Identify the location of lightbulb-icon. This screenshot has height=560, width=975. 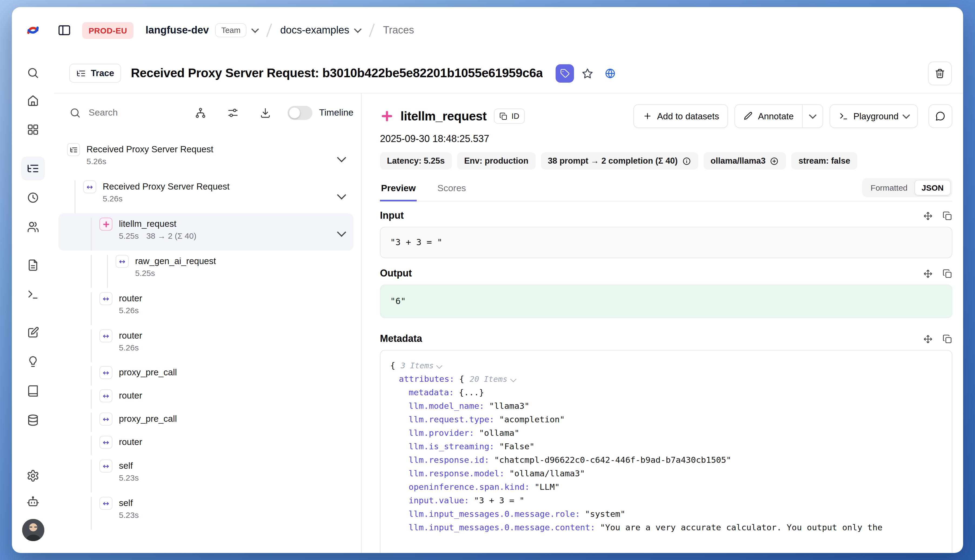
(33, 362).